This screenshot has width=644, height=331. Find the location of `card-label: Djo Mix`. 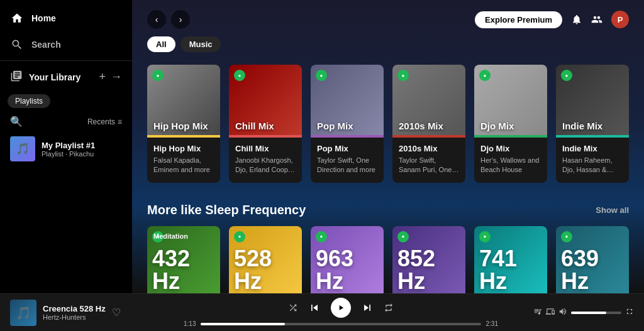

card-label: Djo Mix is located at coordinates (497, 126).